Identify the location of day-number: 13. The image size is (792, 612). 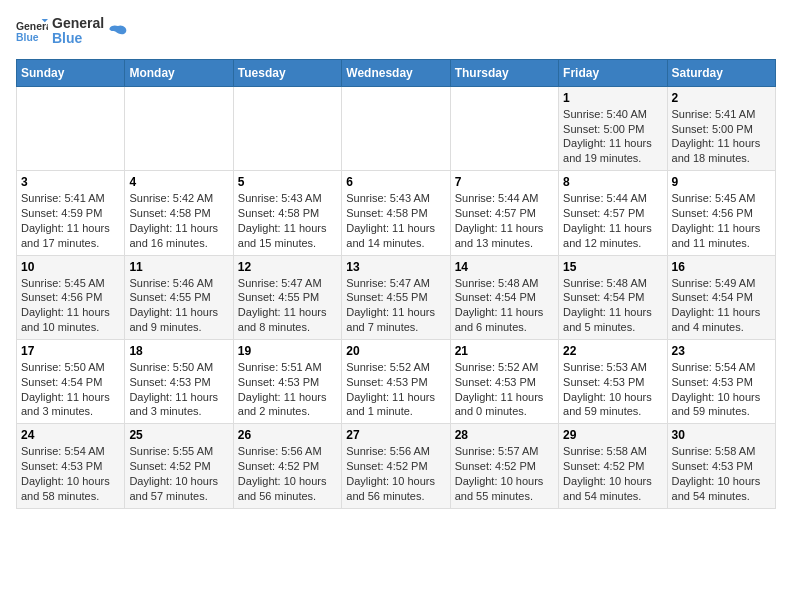
(396, 267).